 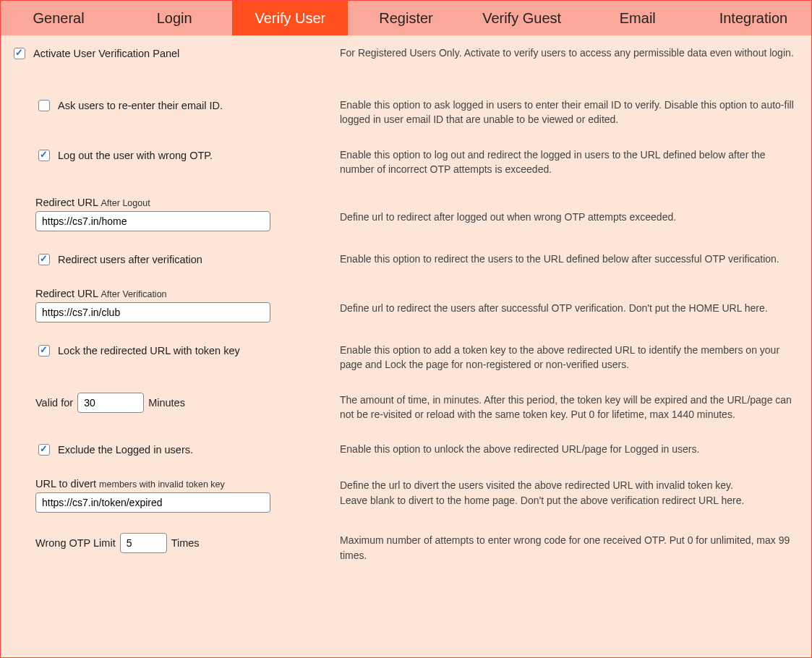 What do you see at coordinates (570, 495) in the screenshot?
I see `divert-url-desc: Define the url to divert the users visit…` at bounding box center [570, 495].